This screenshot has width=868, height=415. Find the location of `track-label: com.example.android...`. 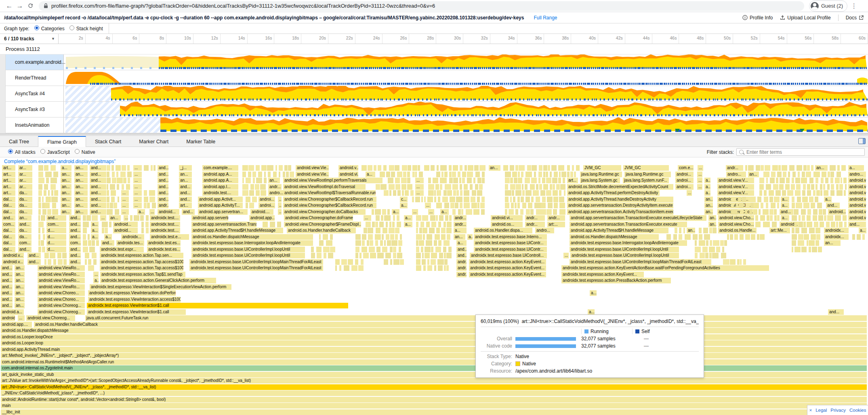

track-label: com.example.android... is located at coordinates (35, 62).